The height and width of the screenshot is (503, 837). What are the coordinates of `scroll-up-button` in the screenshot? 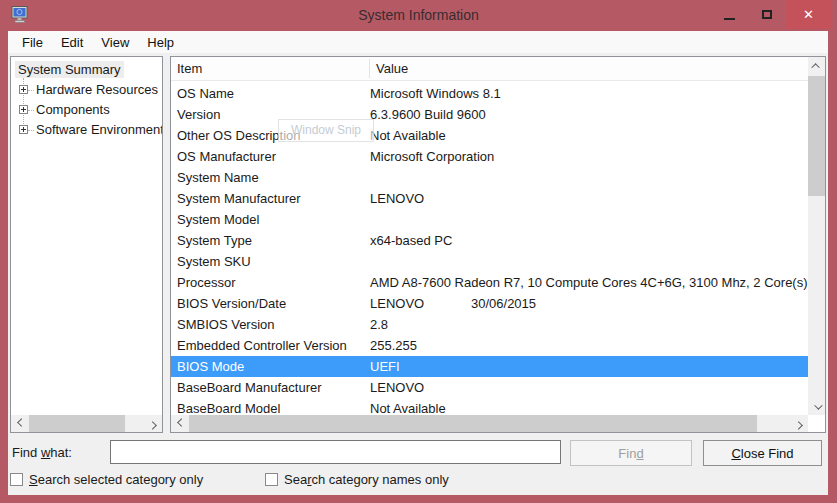 It's located at (816, 66).